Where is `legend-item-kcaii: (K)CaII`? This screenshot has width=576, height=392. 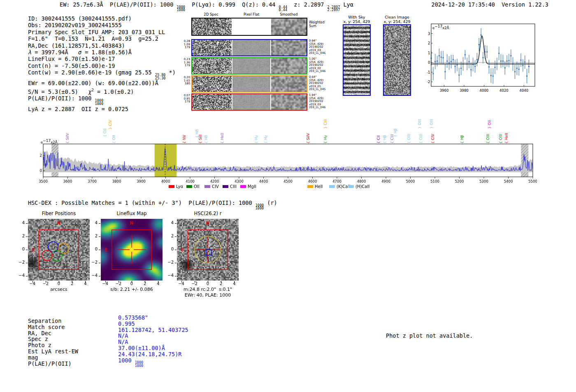 legend-item-kcaii: (K)CaII is located at coordinates (340, 187).